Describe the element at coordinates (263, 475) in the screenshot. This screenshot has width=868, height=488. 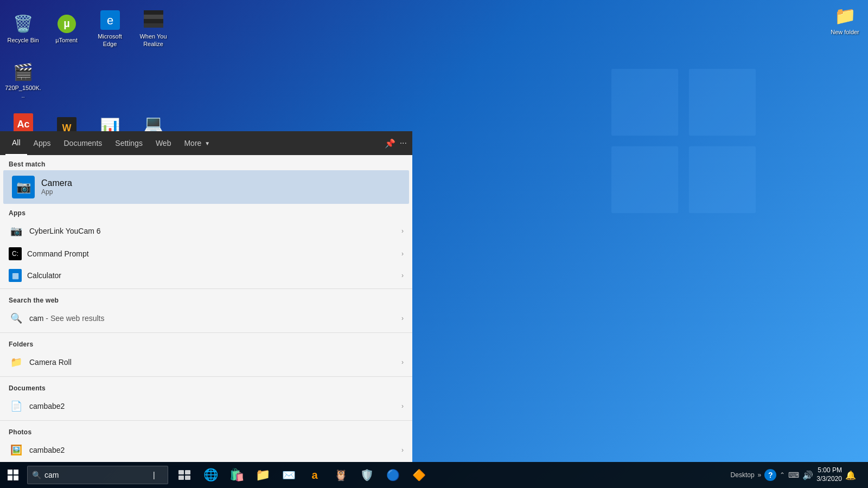
I see `taskbar-explorer: 📁` at that location.